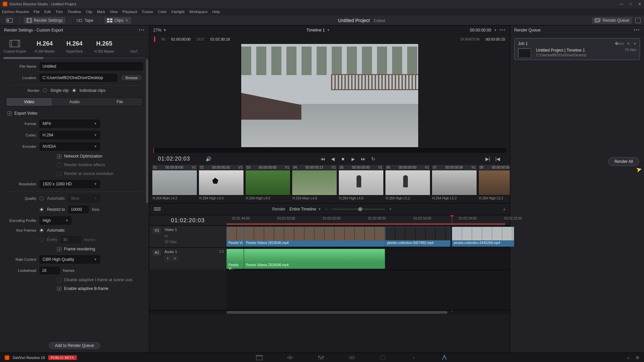  Describe the element at coordinates (45, 46) in the screenshot. I see `preset-h-264-master: H.264H.264 Master` at that location.